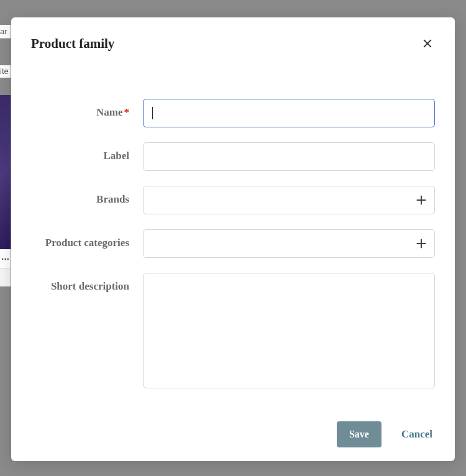  Describe the element at coordinates (427, 43) in the screenshot. I see `close-icon` at that location.